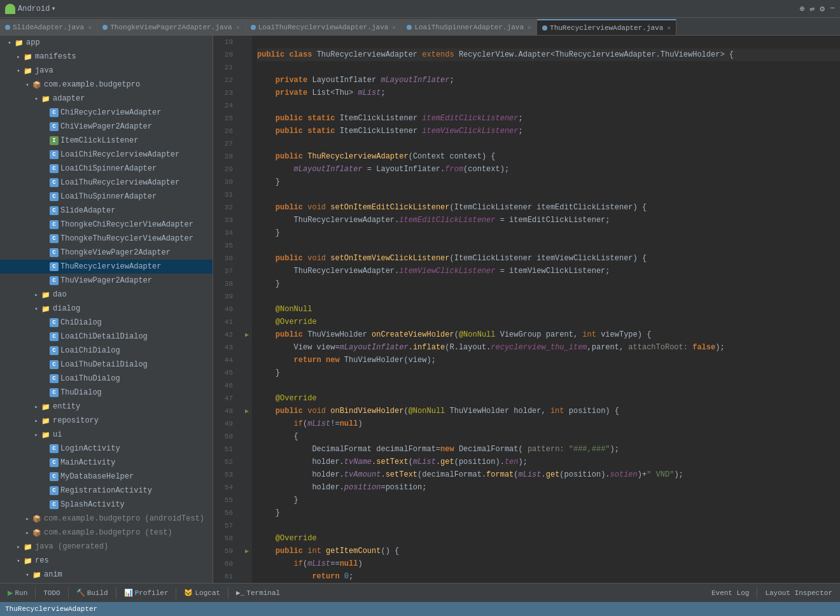 The height and width of the screenshot is (616, 840). What do you see at coordinates (106, 113) in the screenshot?
I see `tree-item-ChiRecyclerviewAdapter: C ChiRecyclerviewAdapter` at bounding box center [106, 113].